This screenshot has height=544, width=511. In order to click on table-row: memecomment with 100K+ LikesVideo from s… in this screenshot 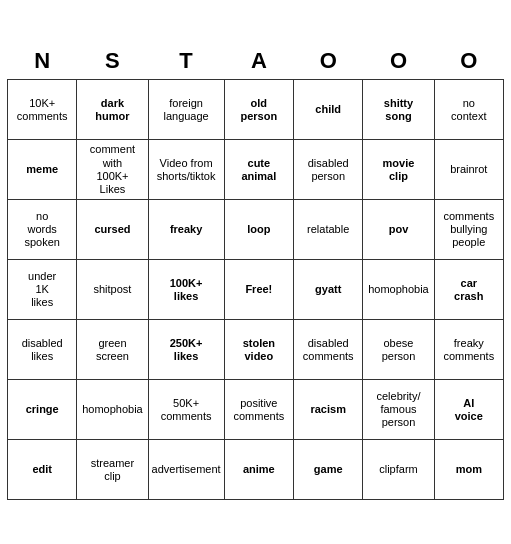, I will do `click(256, 170)`.